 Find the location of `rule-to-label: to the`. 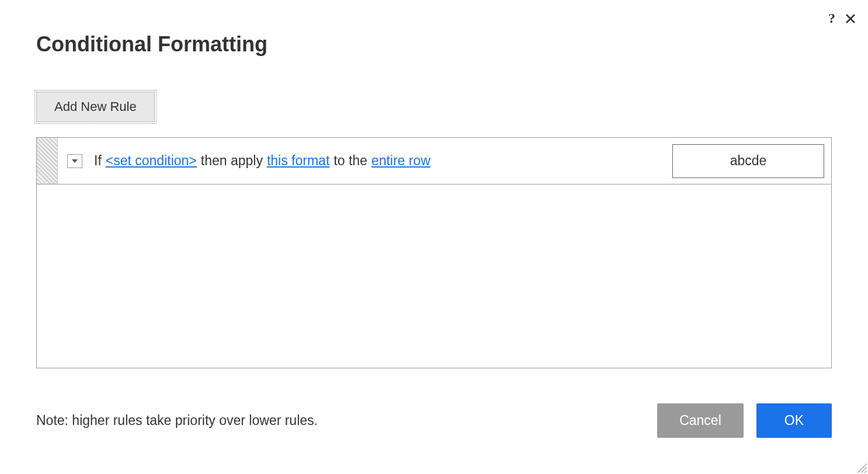

rule-to-label: to the is located at coordinates (350, 161).